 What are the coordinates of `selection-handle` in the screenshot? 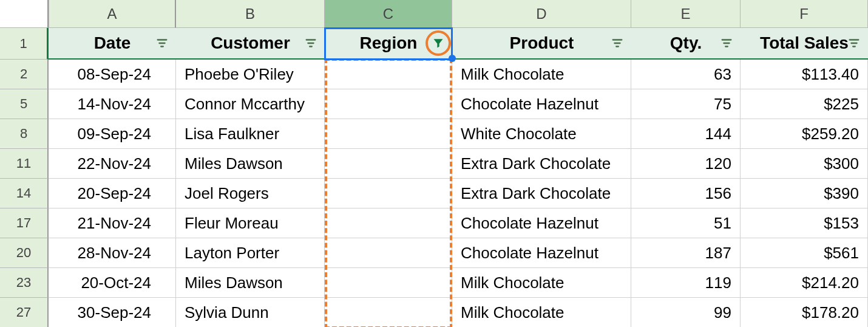 It's located at (452, 58).